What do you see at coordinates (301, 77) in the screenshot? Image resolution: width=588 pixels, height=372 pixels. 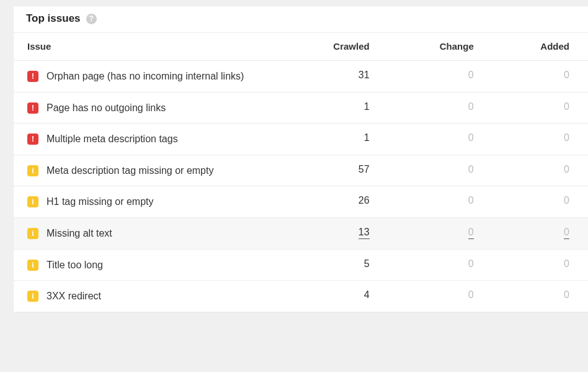 I see `table-row: !Orphan page (has no incoming internal l…` at bounding box center [301, 77].